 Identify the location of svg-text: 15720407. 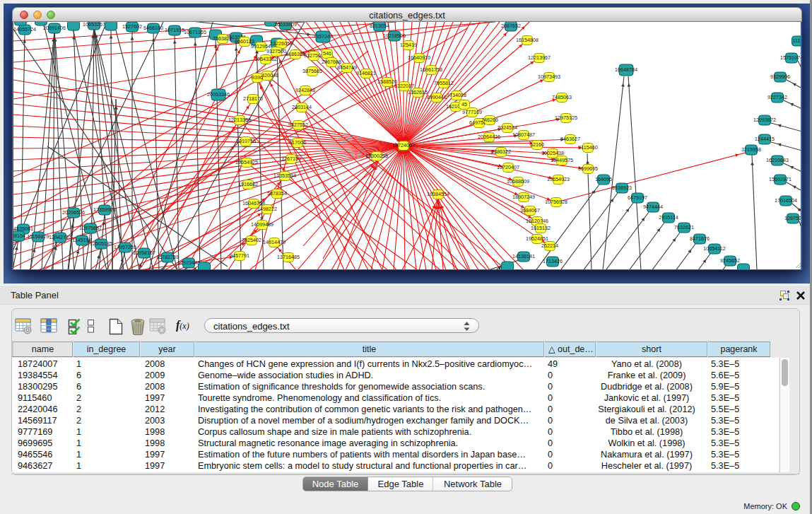
(508, 167).